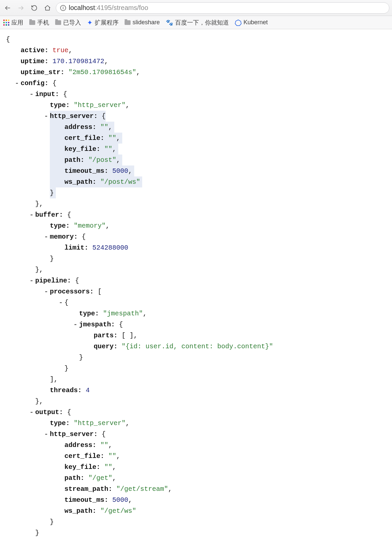 The height and width of the screenshot is (551, 392). What do you see at coordinates (46, 116) in the screenshot?
I see `toggle-http-server-in: -` at bounding box center [46, 116].